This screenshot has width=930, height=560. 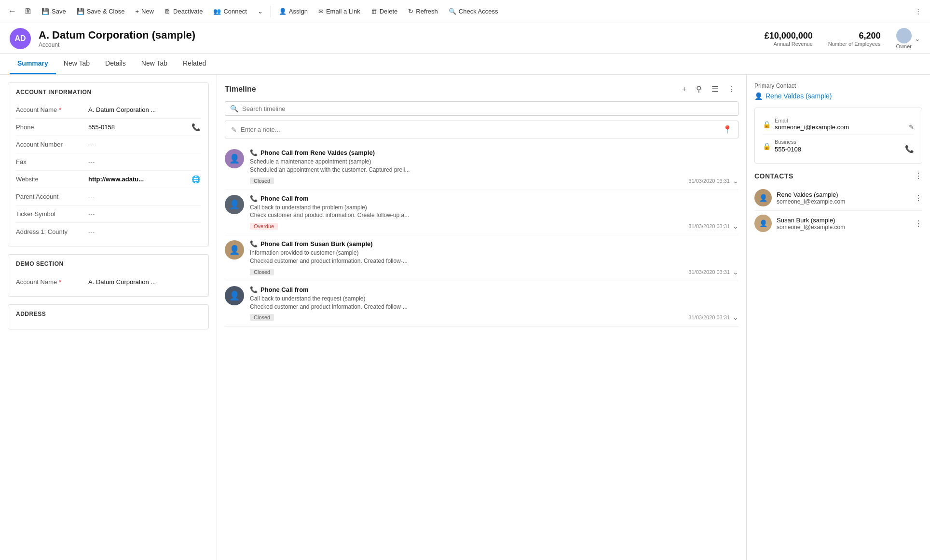 What do you see at coordinates (918, 224) in the screenshot?
I see `contact-more-button-2: ⋮` at bounding box center [918, 224].